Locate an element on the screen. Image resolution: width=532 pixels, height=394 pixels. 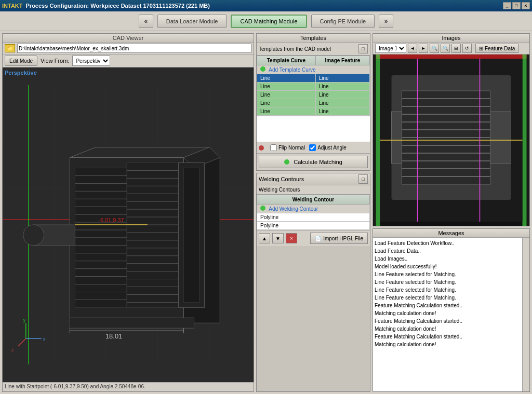
svg-text: -6.01,9.37 is located at coordinates (111, 220).